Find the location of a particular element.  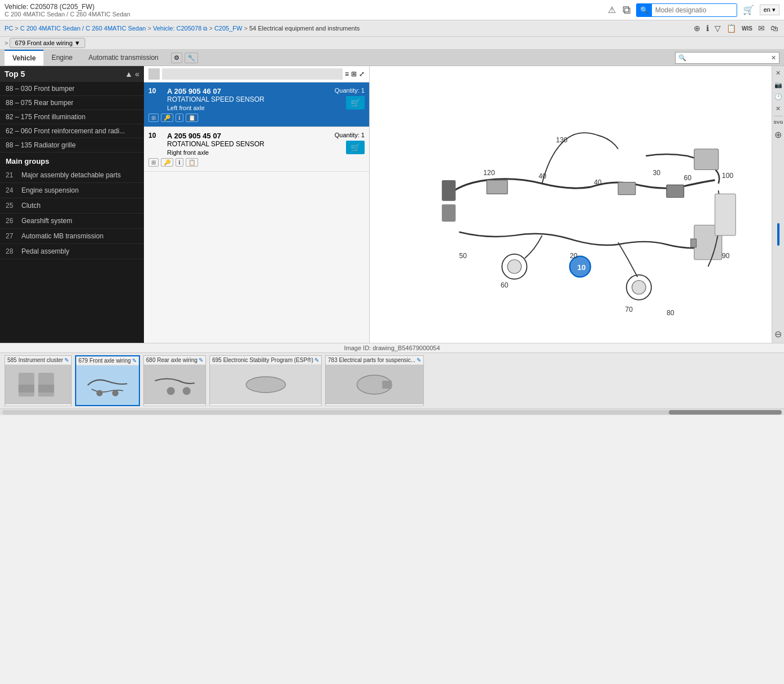

group-item: 24Engine suspension is located at coordinates (72, 191).